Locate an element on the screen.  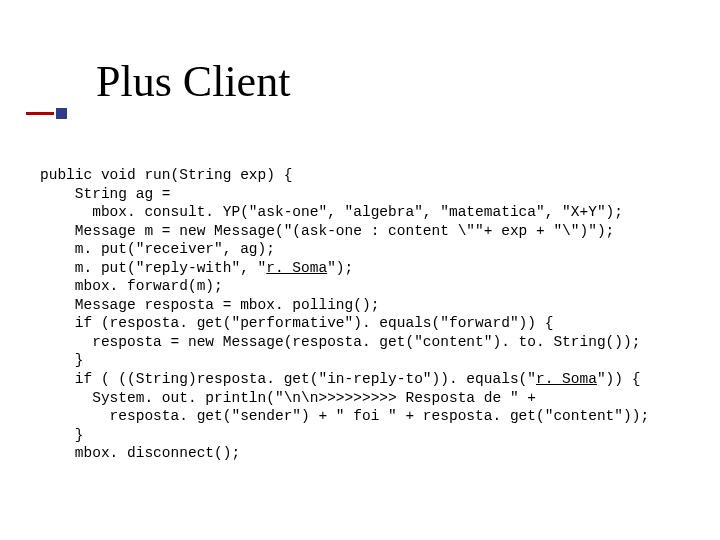
code-line: String ag = is located at coordinates (106, 194).